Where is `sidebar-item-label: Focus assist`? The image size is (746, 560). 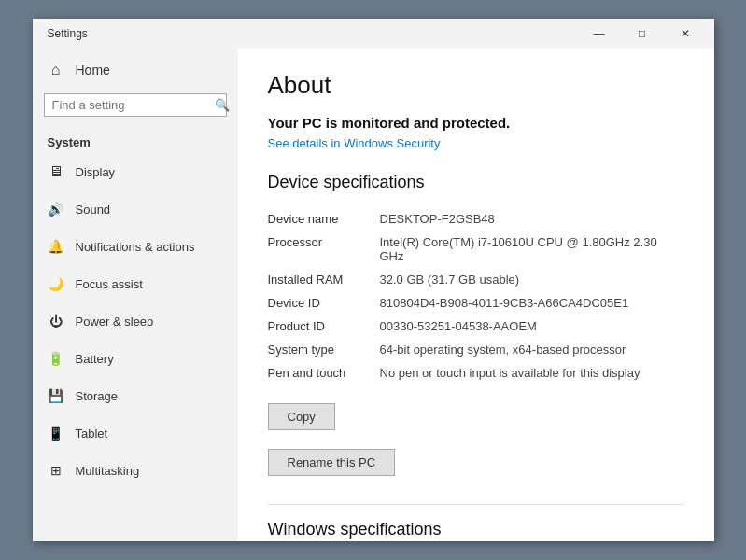 sidebar-item-label: Focus assist is located at coordinates (109, 284).